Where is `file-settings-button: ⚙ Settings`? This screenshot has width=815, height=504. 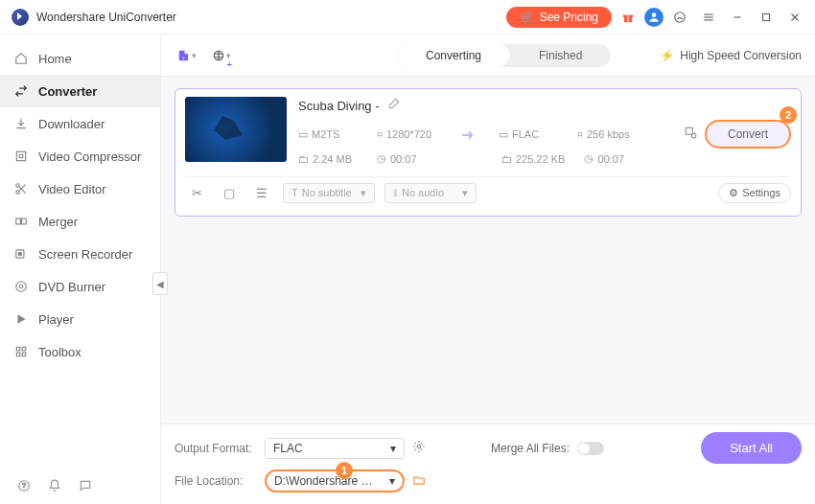 file-settings-button: ⚙ Settings is located at coordinates (755, 194).